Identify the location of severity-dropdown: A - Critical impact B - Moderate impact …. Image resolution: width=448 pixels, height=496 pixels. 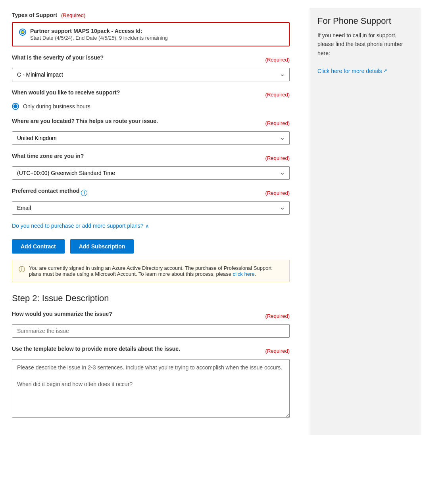
(151, 75).